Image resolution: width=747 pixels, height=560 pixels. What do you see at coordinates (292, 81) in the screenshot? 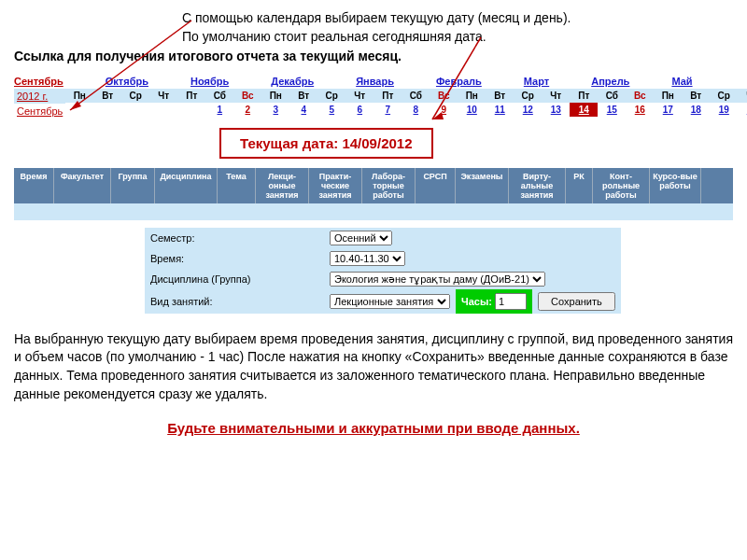
I see `month-link-dec: Декабрь` at bounding box center [292, 81].